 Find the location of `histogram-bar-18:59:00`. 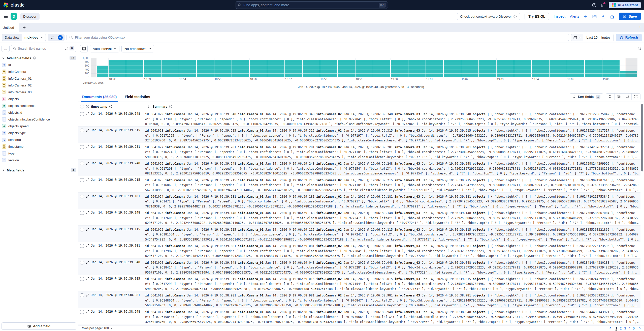

histogram-bar-18:59:00 is located at coordinates (364, 69).